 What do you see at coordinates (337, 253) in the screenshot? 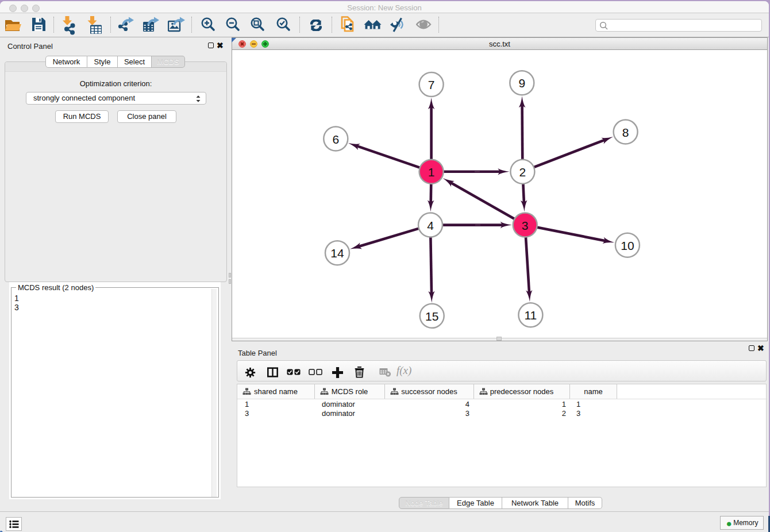
I see `svg-text: 14` at bounding box center [337, 253].